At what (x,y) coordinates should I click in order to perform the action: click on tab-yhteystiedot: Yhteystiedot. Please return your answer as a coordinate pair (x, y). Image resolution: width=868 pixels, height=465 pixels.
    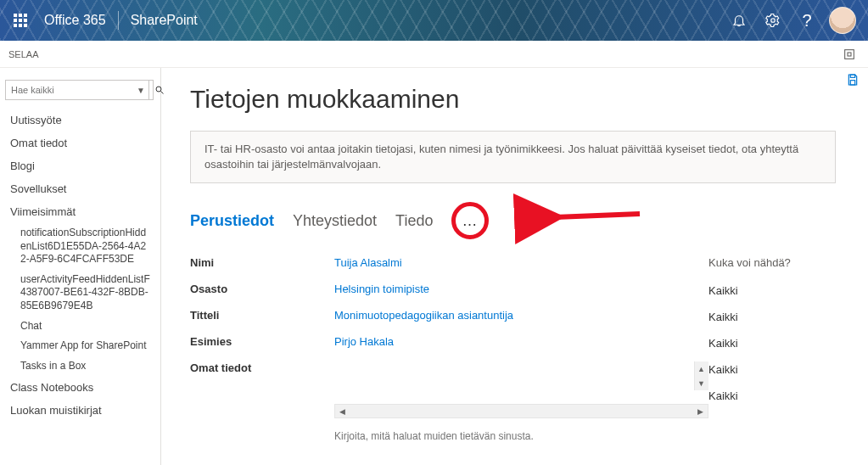
    Looking at the image, I should click on (334, 221).